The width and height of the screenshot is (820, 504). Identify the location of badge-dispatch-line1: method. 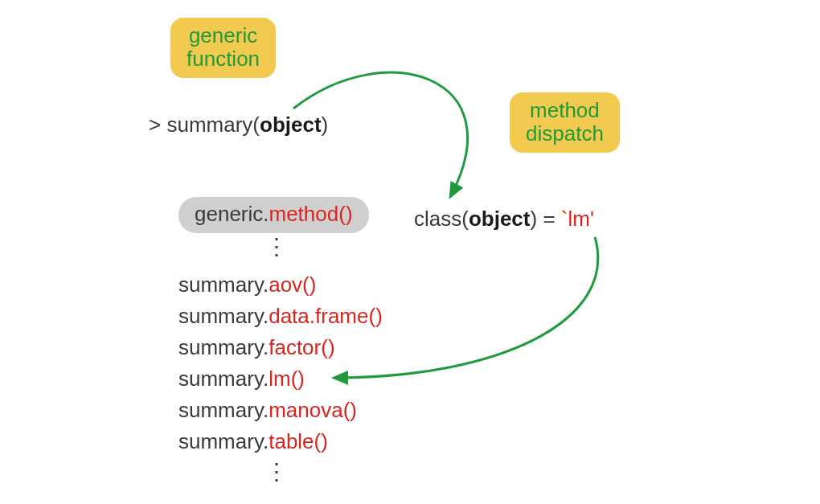
(564, 111).